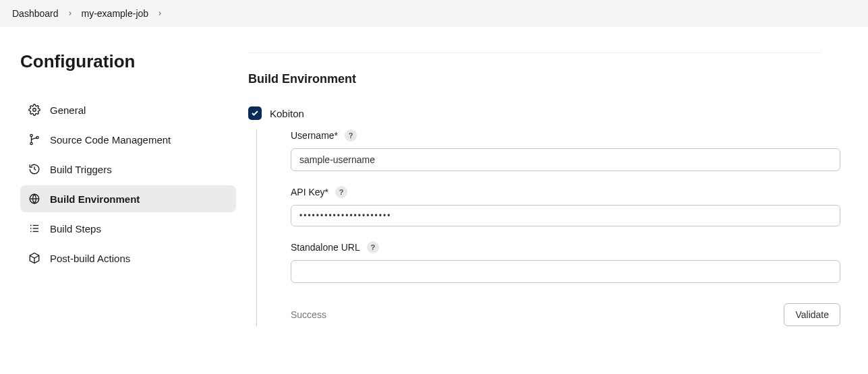  Describe the element at coordinates (325, 247) in the screenshot. I see `standalone-url-label: Standalone URL` at that location.